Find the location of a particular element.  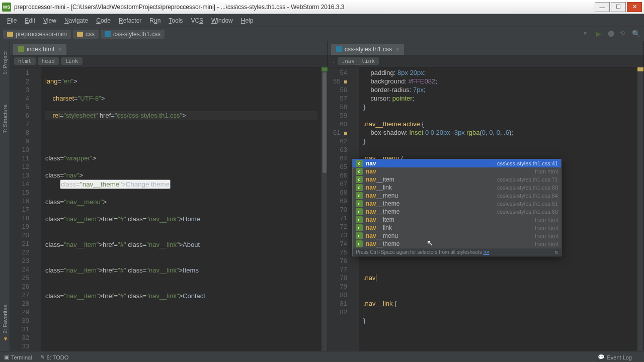

terminal-icon: ▣ is located at coordinates (7, 357).